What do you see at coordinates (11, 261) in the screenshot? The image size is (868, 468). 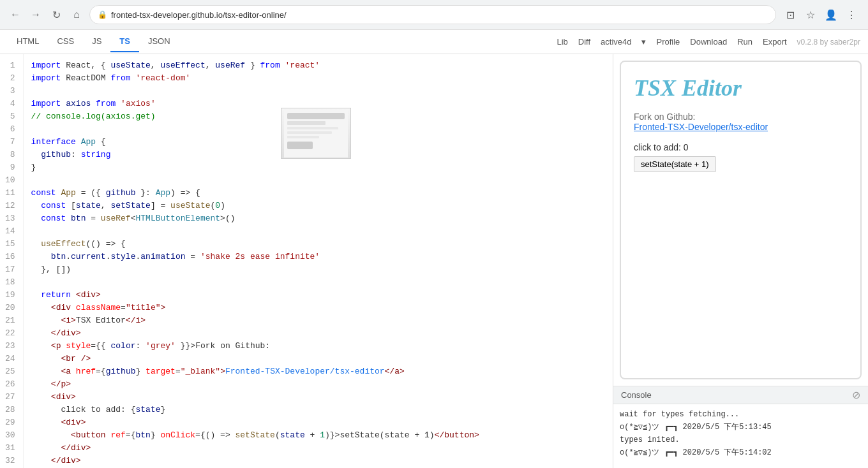 I see `line-numbers: 12345 678910 1112131415 1617181920 21222…` at bounding box center [11, 261].